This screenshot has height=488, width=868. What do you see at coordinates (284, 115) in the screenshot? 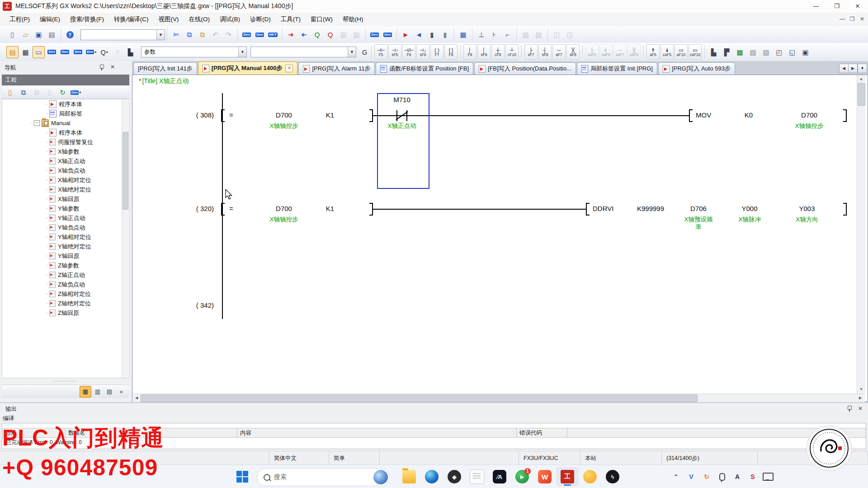
I see `compare-operand1: D700` at bounding box center [284, 115].